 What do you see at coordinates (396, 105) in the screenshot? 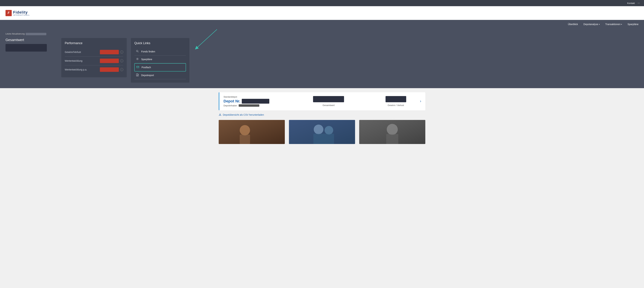
I see `depot-gain-label: Gewinn / Verlust` at bounding box center [396, 105].